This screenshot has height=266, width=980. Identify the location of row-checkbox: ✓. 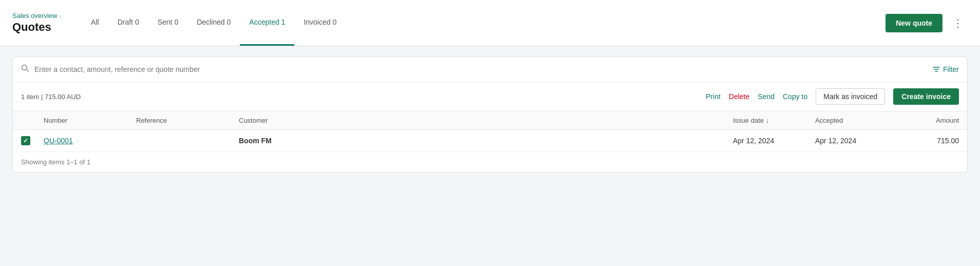
(26, 141).